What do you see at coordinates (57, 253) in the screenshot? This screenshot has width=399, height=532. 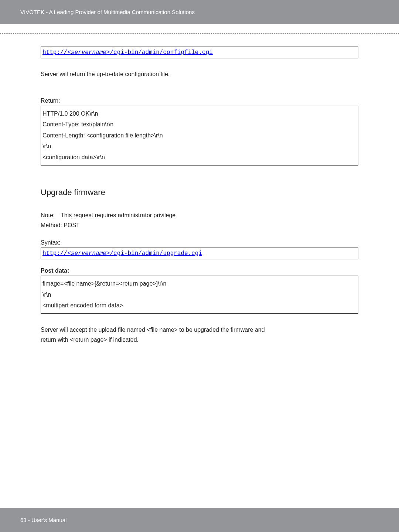 I see `url2-prefix: http://<` at bounding box center [57, 253].